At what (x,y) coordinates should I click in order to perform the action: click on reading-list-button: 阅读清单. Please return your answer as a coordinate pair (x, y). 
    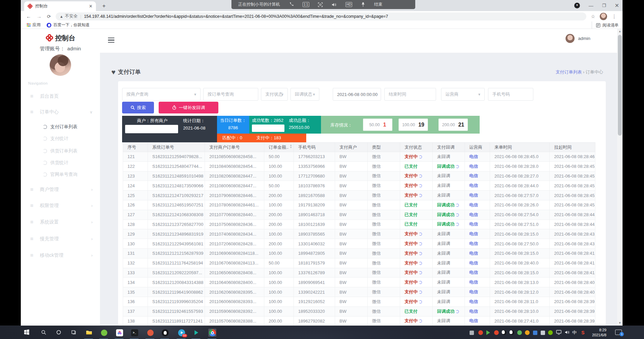
    Looking at the image, I should click on (605, 25).